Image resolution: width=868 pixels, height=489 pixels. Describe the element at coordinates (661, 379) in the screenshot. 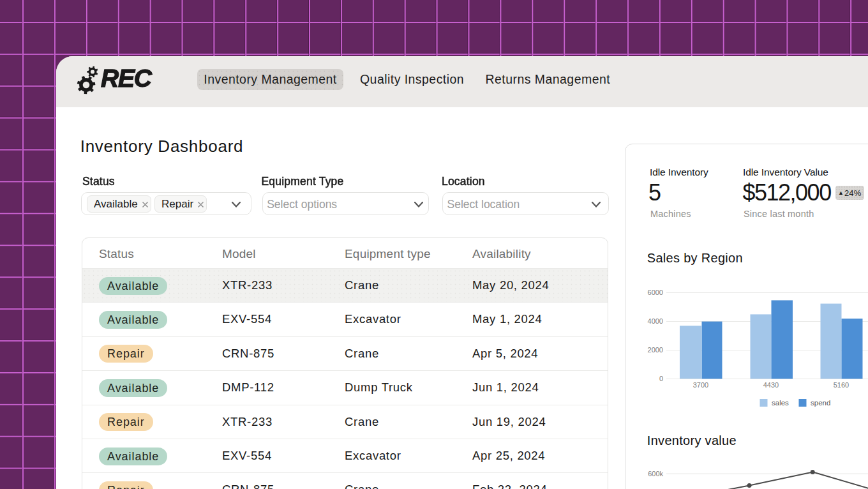

I see `svg-text: 0` at that location.